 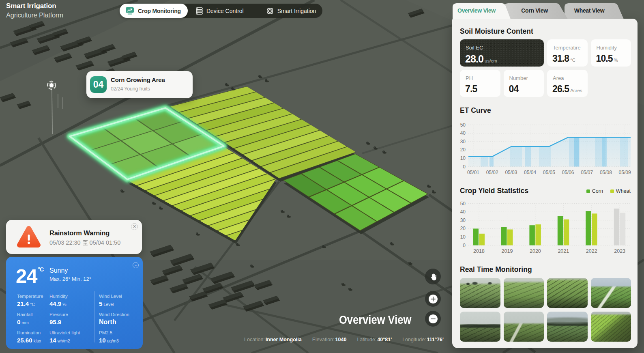 What do you see at coordinates (477, 11) in the screenshot?
I see `svg-text: Overview View` at bounding box center [477, 11].